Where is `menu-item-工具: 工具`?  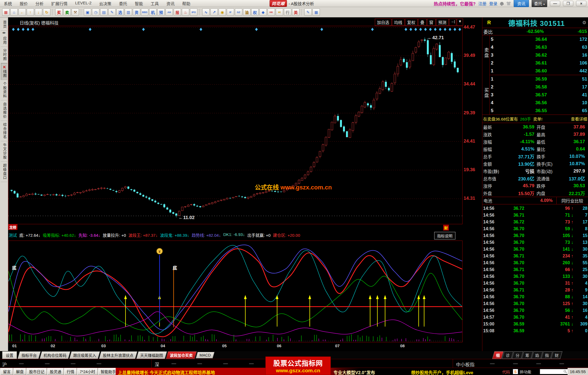 menu-item-工具: 工具 is located at coordinates (155, 3).